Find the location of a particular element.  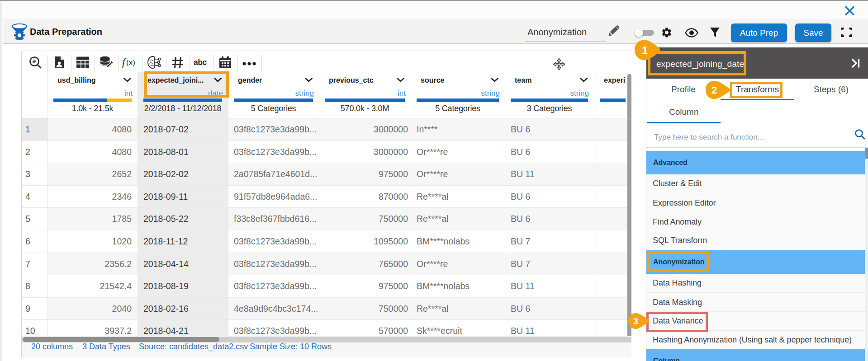

svg-text: (x) is located at coordinates (131, 62).